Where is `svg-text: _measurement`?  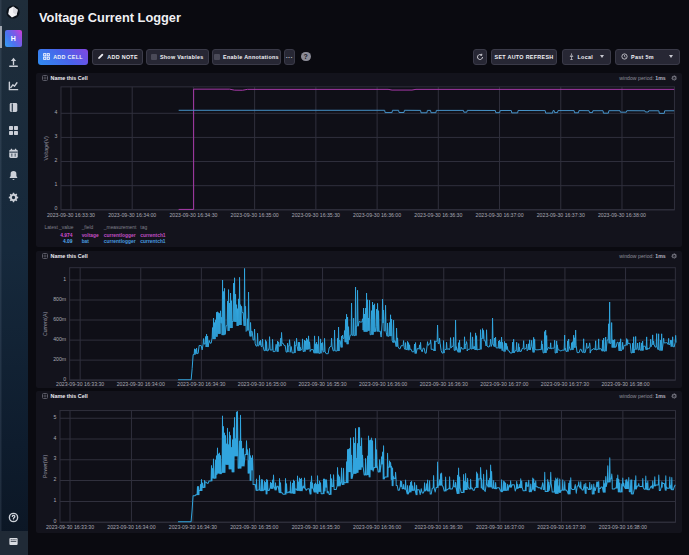
svg-text: _measurement is located at coordinates (120, 226).